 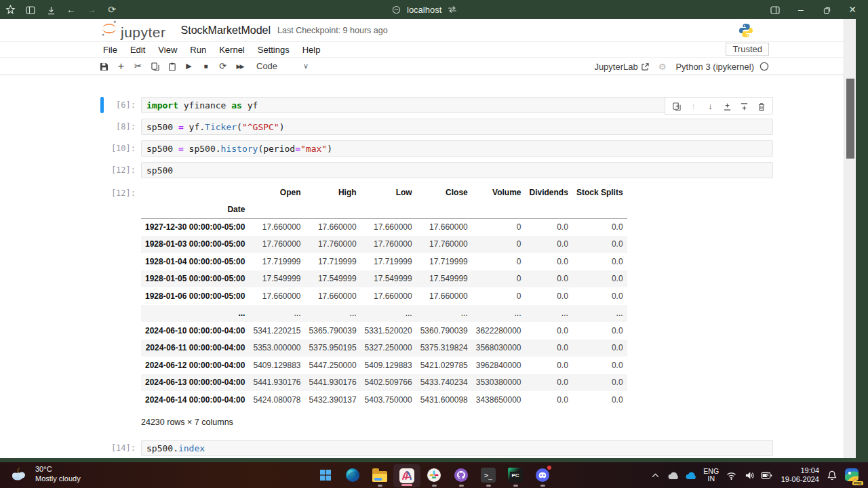 What do you see at coordinates (195, 296) in the screenshot?
I see `row-index-cell: 1928-01-06 00:00:00-05:00` at bounding box center [195, 296].